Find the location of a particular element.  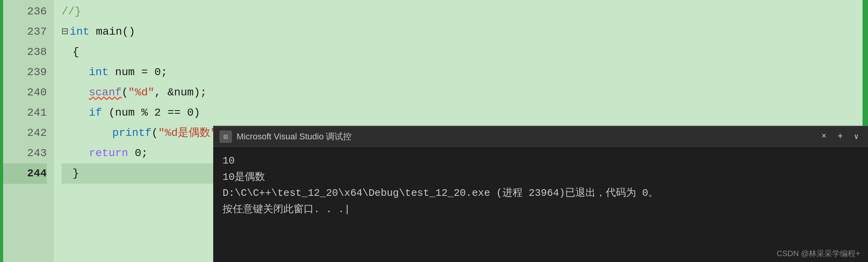

code-token: 0; is located at coordinates (138, 153).